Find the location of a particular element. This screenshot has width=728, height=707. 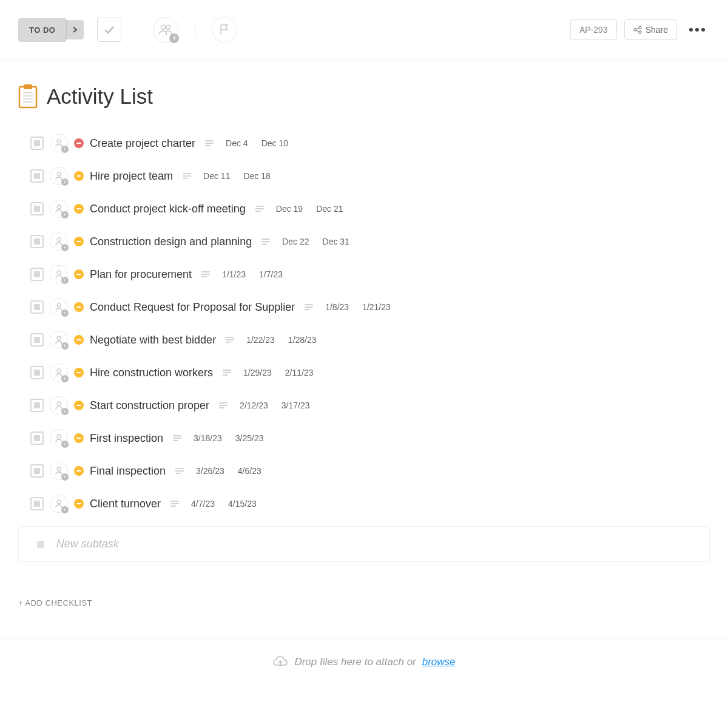

browse-link: browse is located at coordinates (439, 662).